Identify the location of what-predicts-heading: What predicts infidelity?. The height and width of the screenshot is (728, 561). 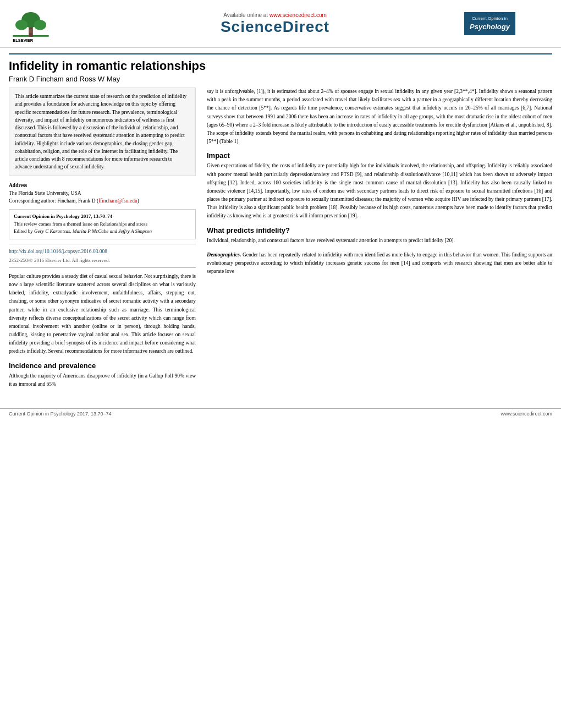
(380, 230).